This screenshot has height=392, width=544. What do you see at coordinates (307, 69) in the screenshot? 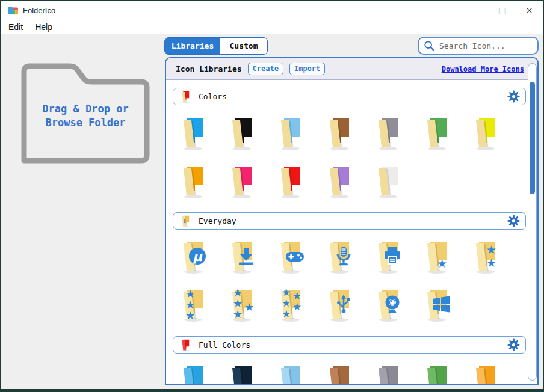
I see `import-button: Import` at bounding box center [307, 69].